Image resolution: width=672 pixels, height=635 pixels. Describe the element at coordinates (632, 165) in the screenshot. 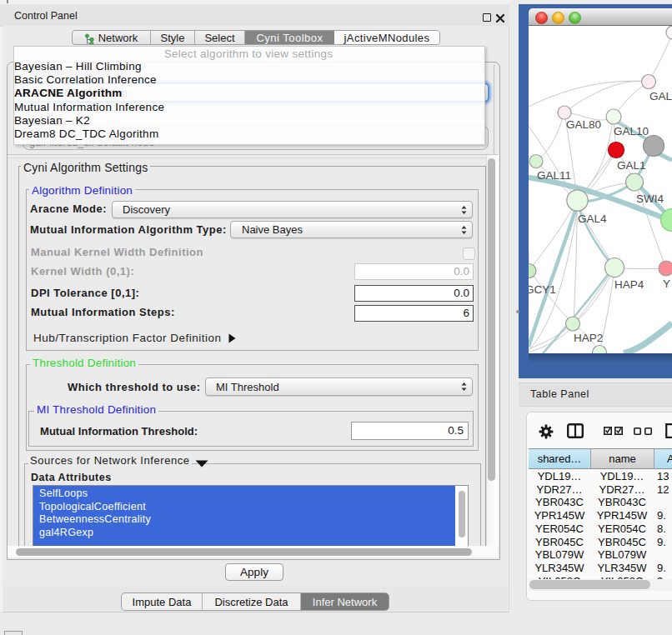

I see `svg-text: GAL1` at that location.